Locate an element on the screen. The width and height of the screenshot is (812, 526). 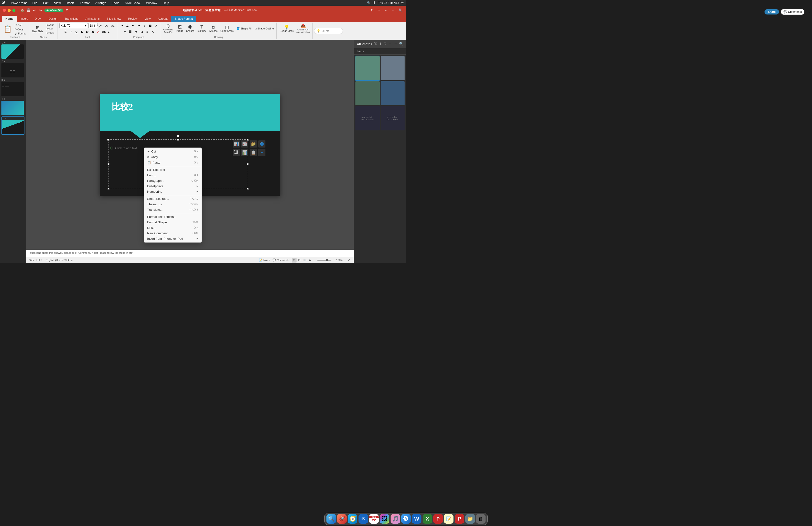
shape-outline-button: □ Shape Outline is located at coordinates (264, 29).